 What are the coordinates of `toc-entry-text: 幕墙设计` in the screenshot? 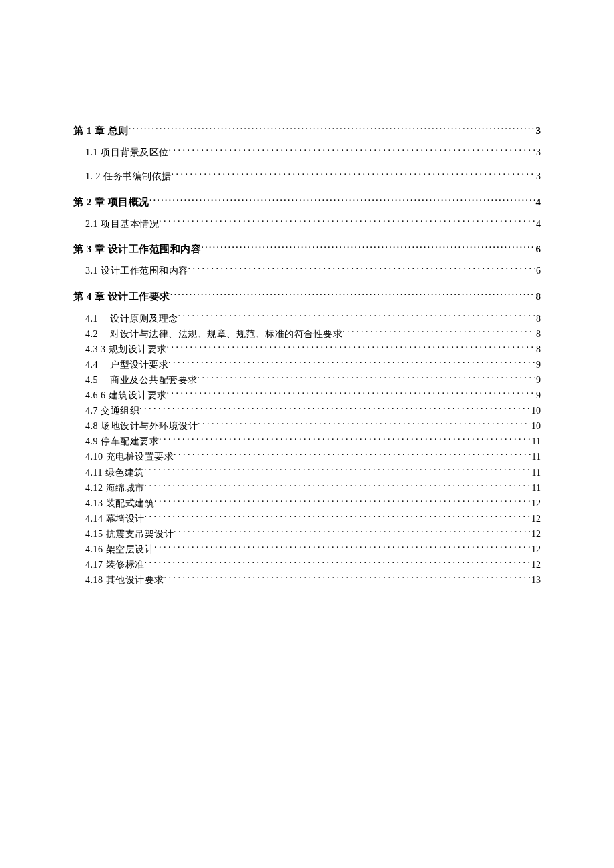 It's located at (125, 519).